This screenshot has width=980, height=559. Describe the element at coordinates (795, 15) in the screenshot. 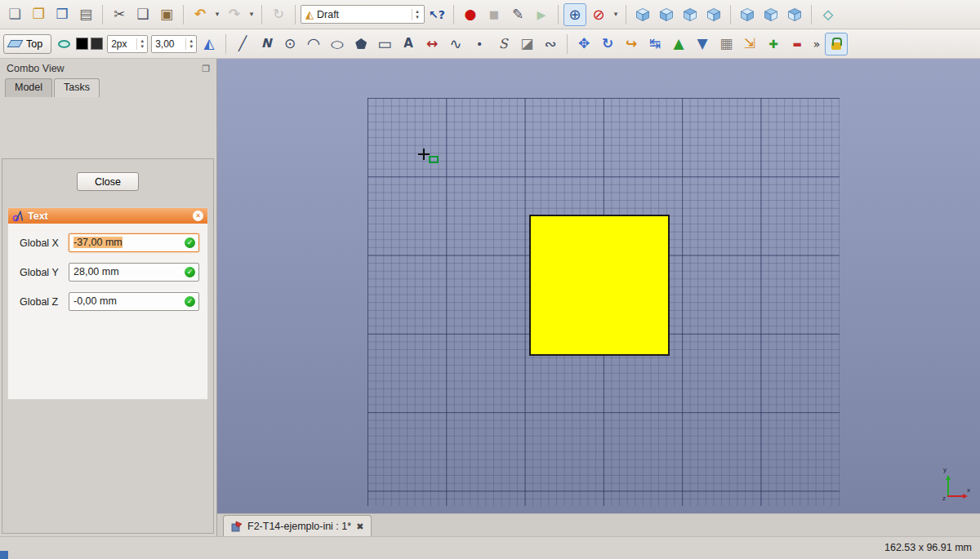

I see `left-view-cube-icon` at that location.